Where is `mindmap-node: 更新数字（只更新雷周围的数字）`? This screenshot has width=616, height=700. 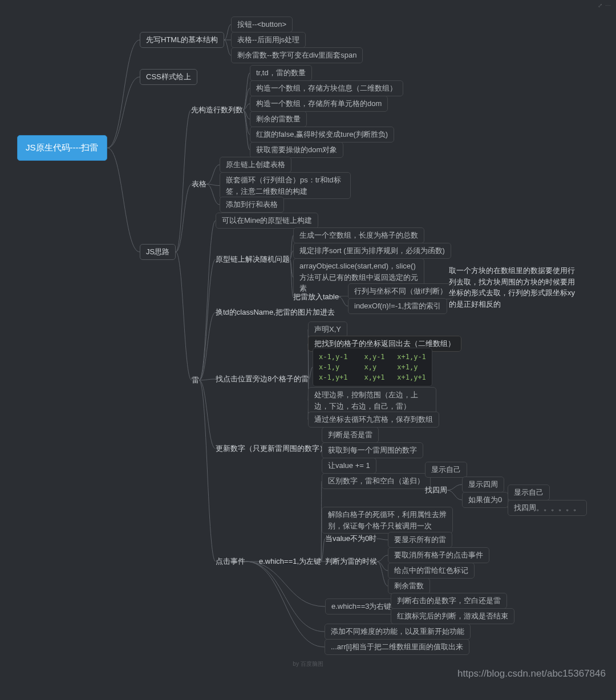
mindmap-node: 更新数字（只更新雷周围的数字） is located at coordinates (271, 449).